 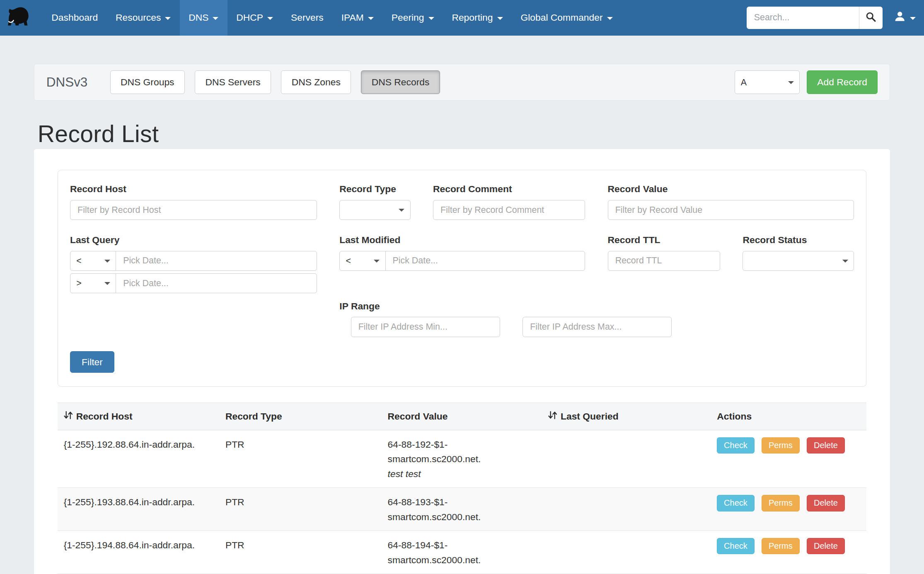 I want to click on nav-item-servers: Servers, so click(x=307, y=18).